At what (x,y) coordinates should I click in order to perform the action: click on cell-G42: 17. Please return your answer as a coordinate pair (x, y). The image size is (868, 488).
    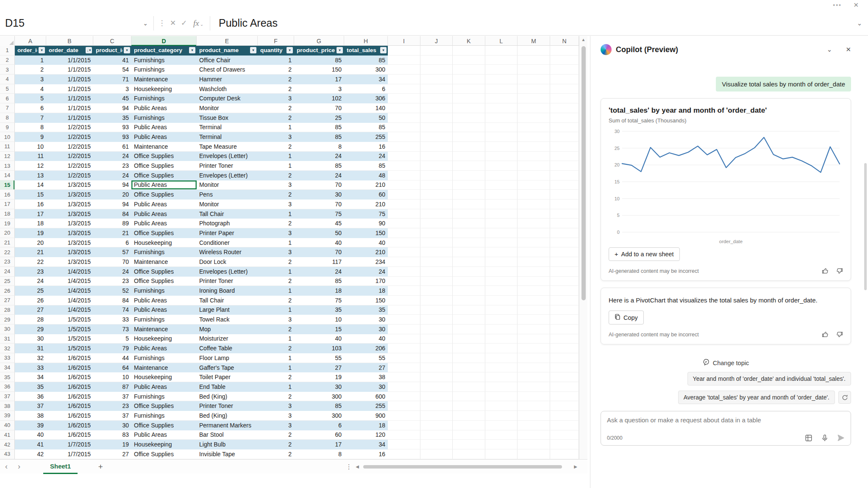
    Looking at the image, I should click on (319, 445).